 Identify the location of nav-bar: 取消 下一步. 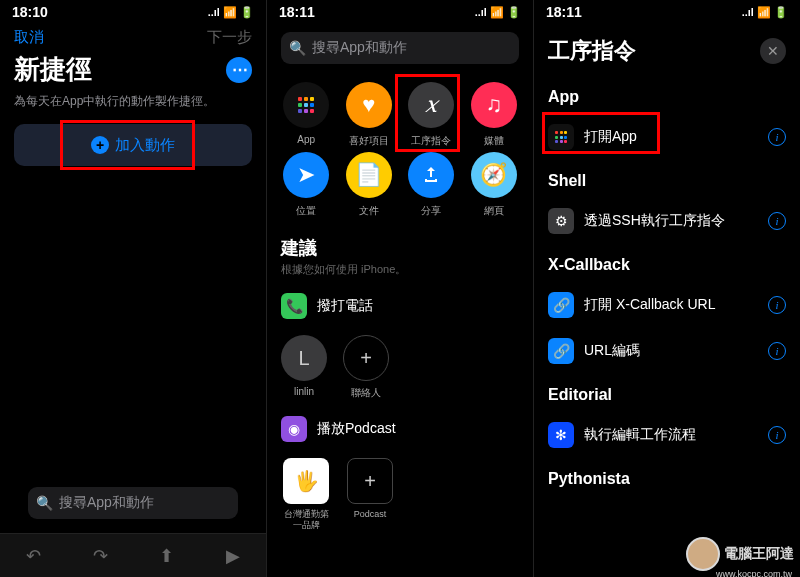
(133, 37).